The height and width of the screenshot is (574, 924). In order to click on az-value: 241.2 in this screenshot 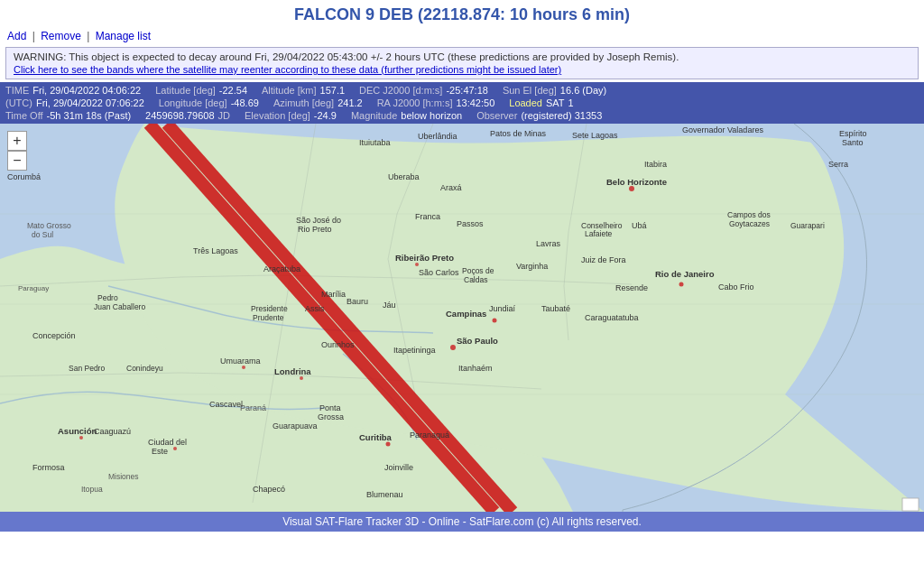, I will do `click(350, 103)`.